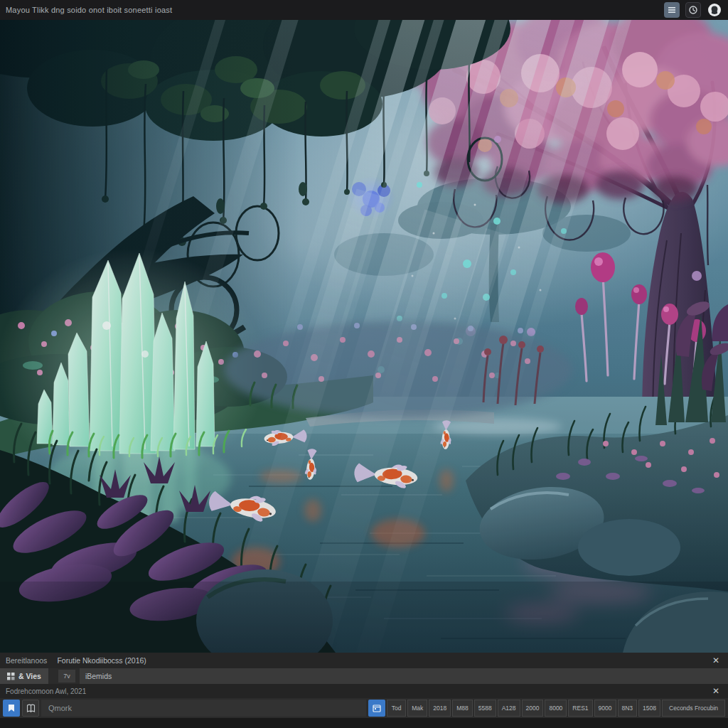  Describe the element at coordinates (606, 708) in the screenshot. I see `range-button: 9000` at that location.